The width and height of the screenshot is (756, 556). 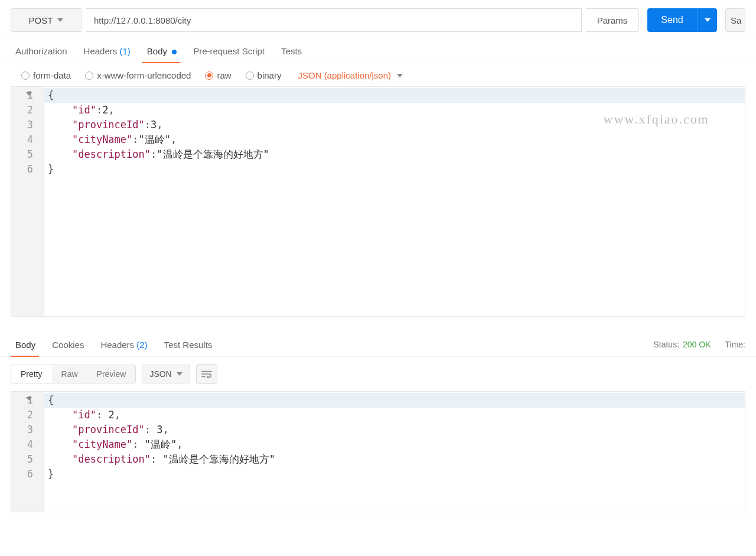 I want to click on response-toolbar: Pretty Raw Preview JSON, so click(x=378, y=374).